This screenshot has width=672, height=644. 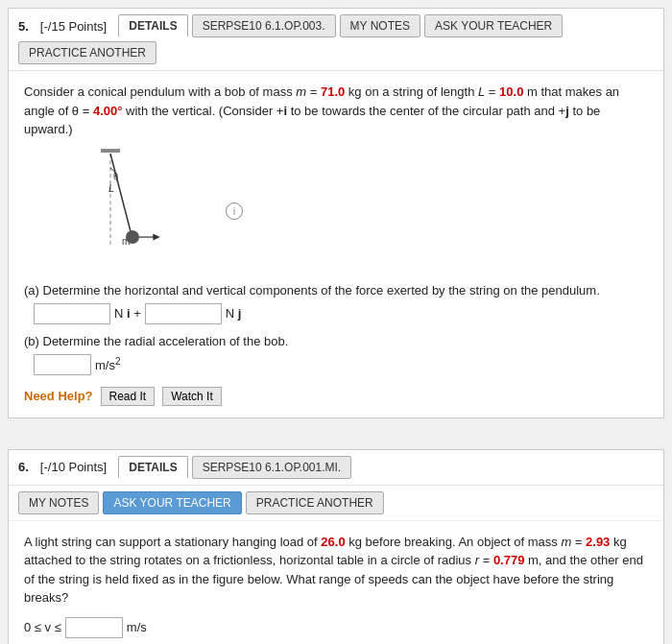 What do you see at coordinates (336, 290) in the screenshot?
I see `parta-question-5: (a) Determine the horizontal and vertica…` at bounding box center [336, 290].